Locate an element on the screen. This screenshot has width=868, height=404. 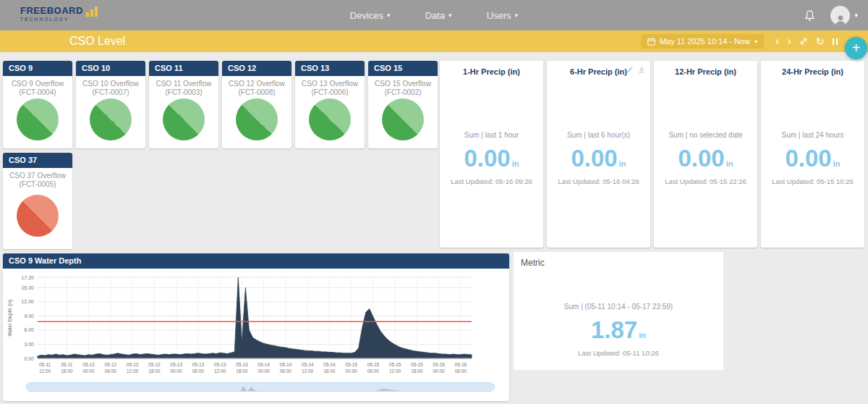
pause-button is located at coordinates (835, 42).